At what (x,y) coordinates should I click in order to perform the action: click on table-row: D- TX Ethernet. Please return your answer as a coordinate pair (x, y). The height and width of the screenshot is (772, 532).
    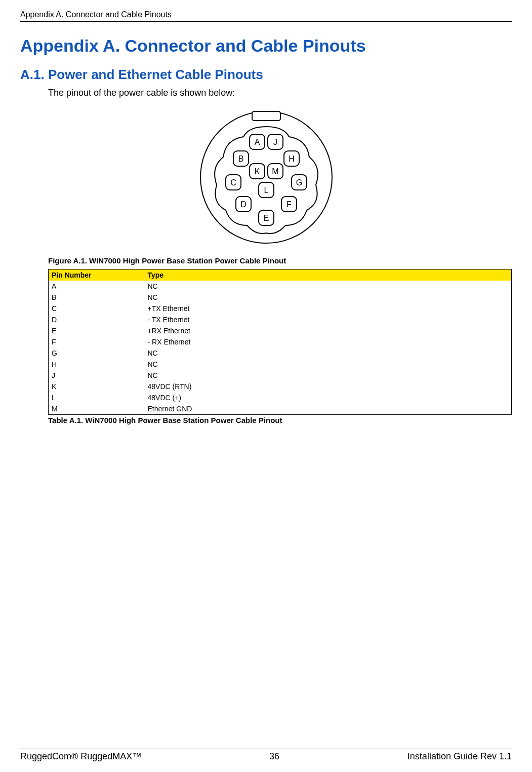
    Looking at the image, I should click on (280, 320).